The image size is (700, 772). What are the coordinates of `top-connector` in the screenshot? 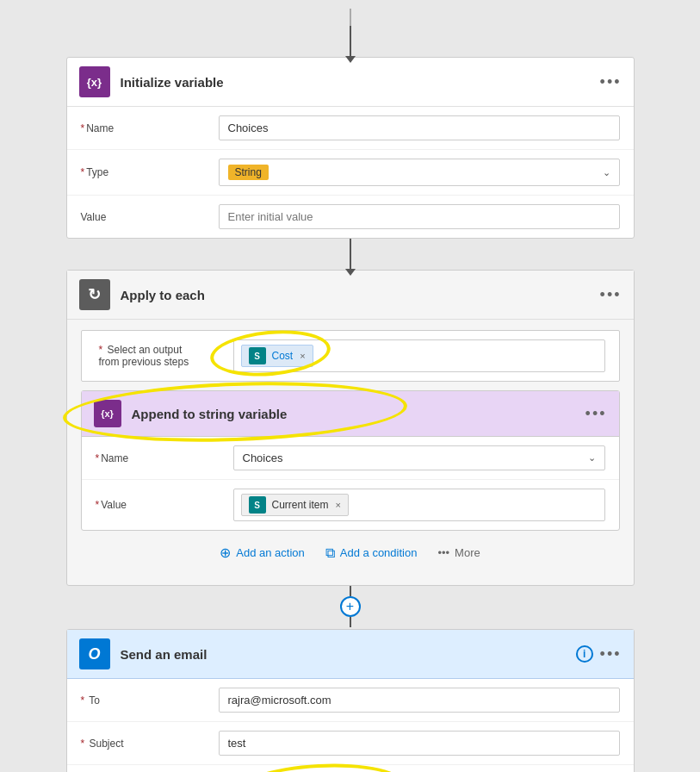 It's located at (350, 17).